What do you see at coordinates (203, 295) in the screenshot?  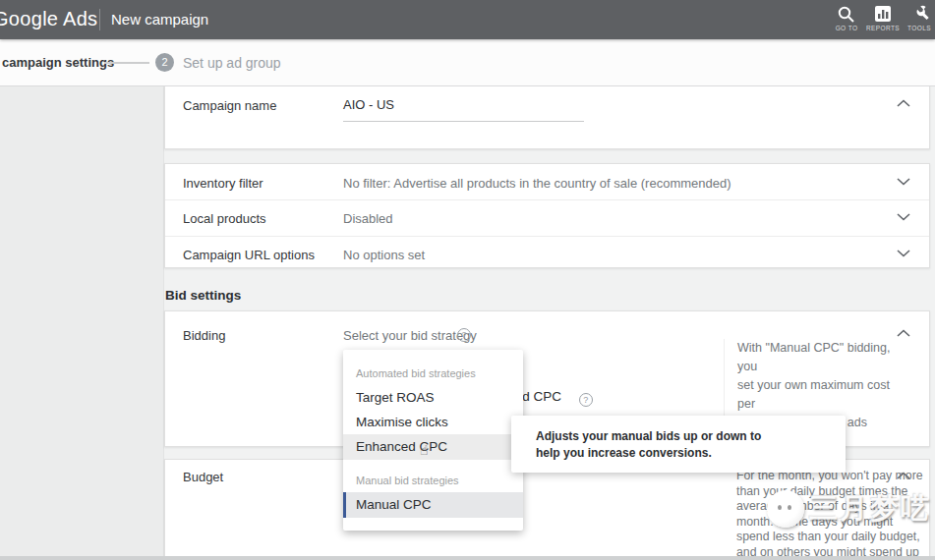 I see `bid-settings-heading: Bid settings` at bounding box center [203, 295].